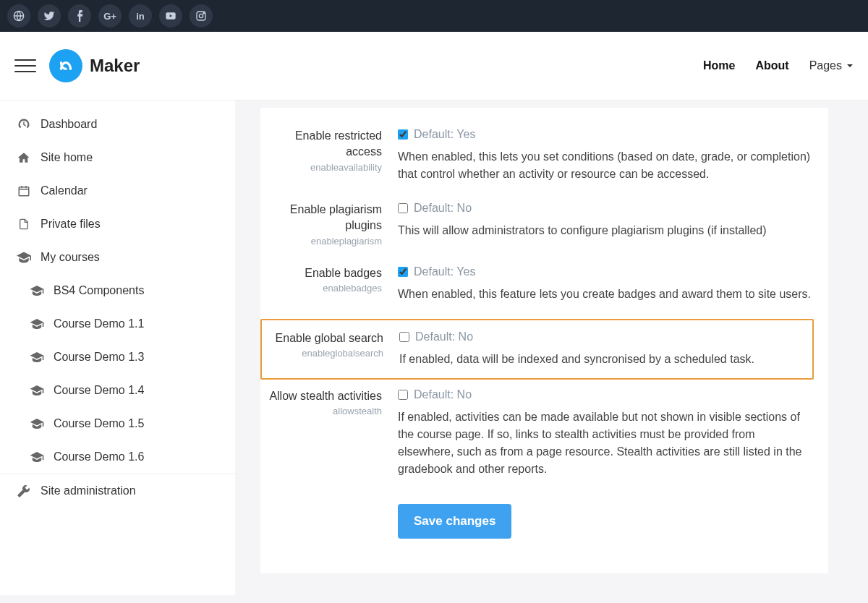 The height and width of the screenshot is (603, 868). What do you see at coordinates (537, 228) in the screenshot?
I see `setting-enableplagiarism: Enable plagiarism plugins enableplagiari…` at bounding box center [537, 228].